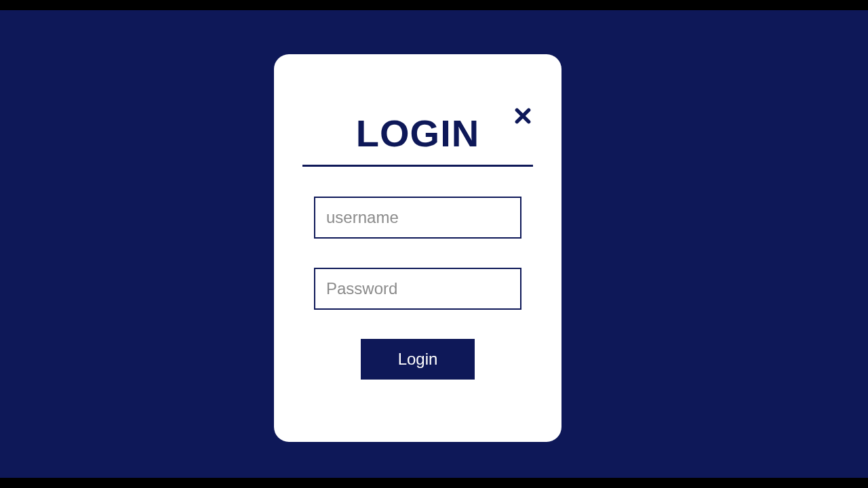  What do you see at coordinates (418, 218) in the screenshot?
I see `username-input` at bounding box center [418, 218].